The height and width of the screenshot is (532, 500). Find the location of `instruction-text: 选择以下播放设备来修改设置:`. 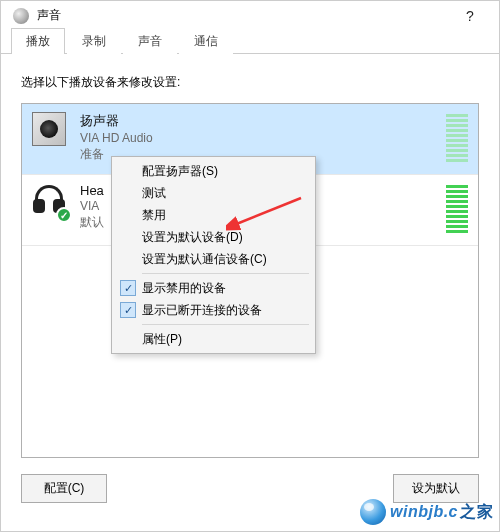

instruction-text: 选择以下播放设备来修改设置: is located at coordinates (250, 82).